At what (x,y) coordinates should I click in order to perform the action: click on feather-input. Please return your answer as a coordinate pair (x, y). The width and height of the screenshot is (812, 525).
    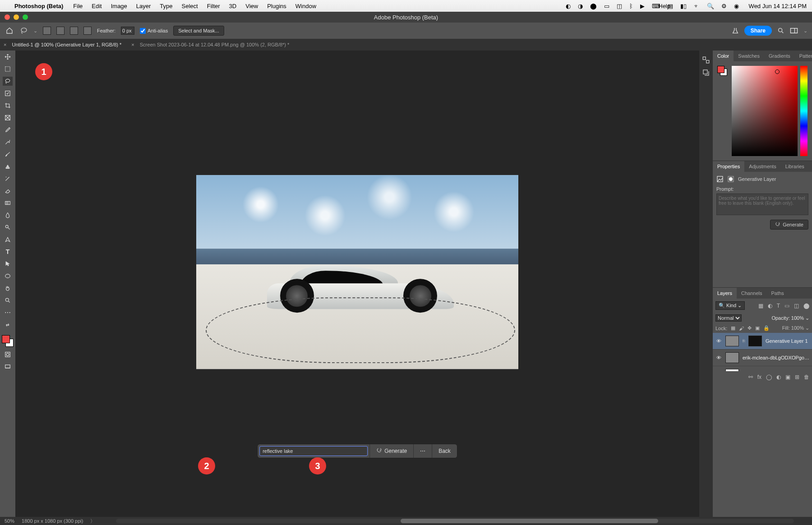
    Looking at the image, I should click on (128, 31).